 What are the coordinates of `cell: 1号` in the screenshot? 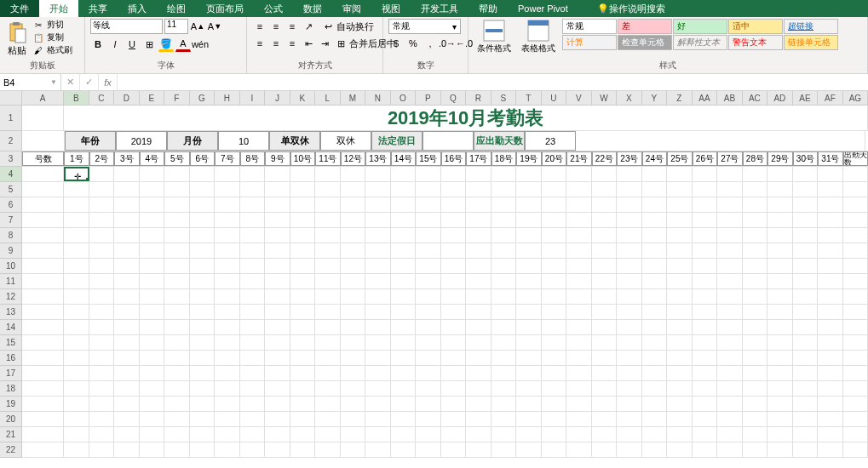 It's located at (77, 158).